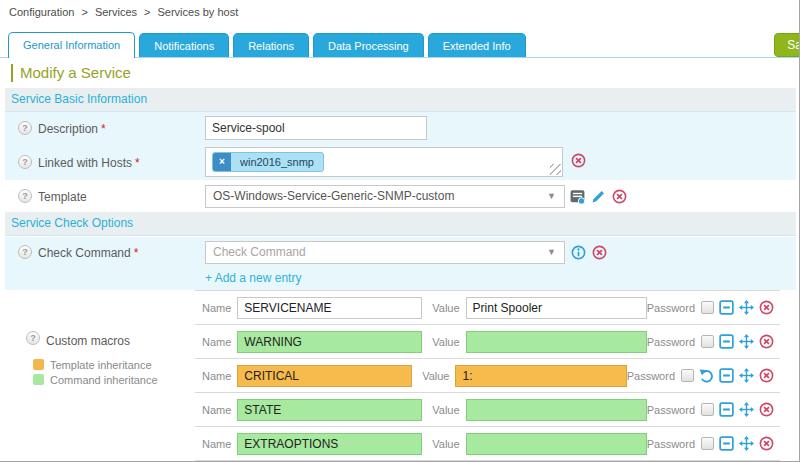 Image resolution: width=800 pixels, height=462 pixels. What do you see at coordinates (124, 12) in the screenshot?
I see `breadcrumb: Configuration>Services>Services by host` at bounding box center [124, 12].